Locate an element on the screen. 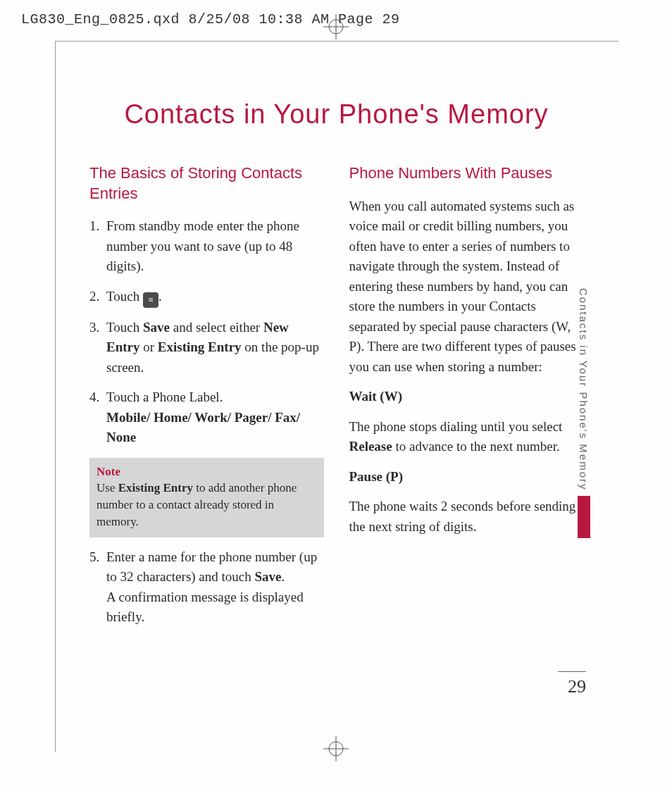  menu-icon: ≡ is located at coordinates (151, 300).